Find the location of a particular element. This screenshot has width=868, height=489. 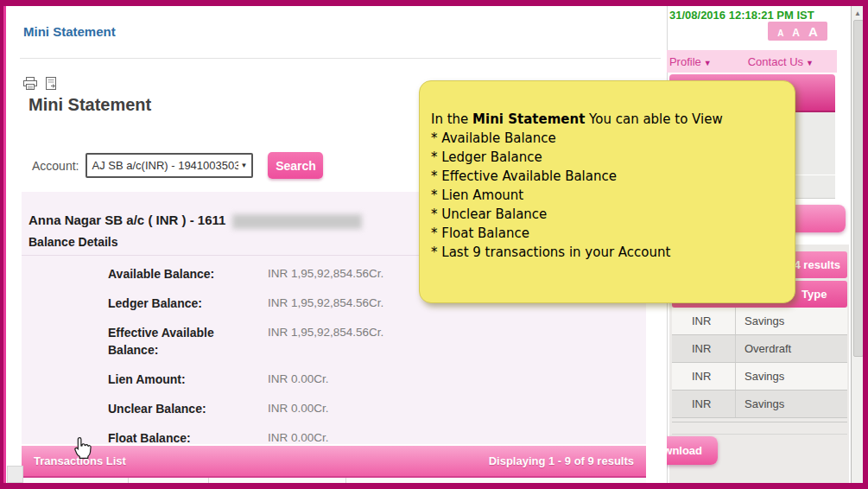

account-field-label: Account: is located at coordinates (55, 166).